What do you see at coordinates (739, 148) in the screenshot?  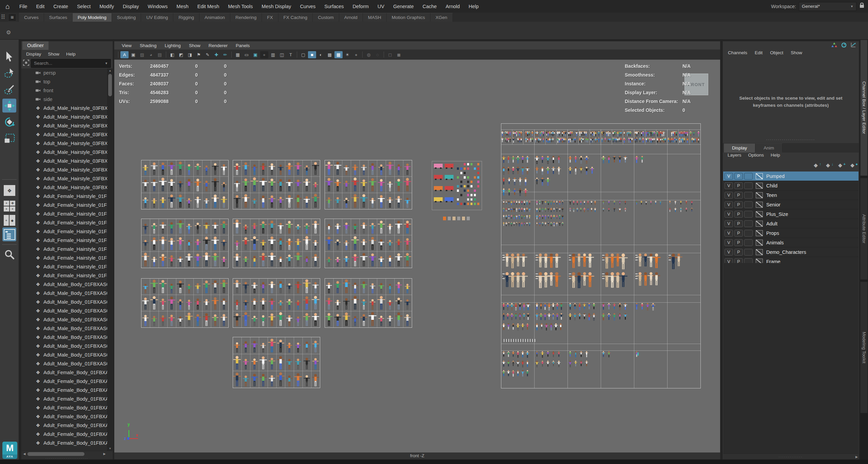 I see `layer-editor-tab-display: Display` at bounding box center [739, 148].